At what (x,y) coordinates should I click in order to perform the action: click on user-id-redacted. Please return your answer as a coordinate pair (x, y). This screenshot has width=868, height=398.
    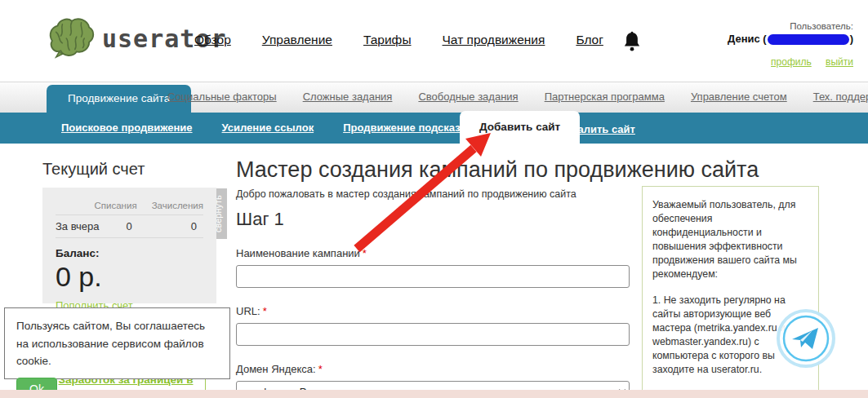
    Looking at the image, I should click on (808, 39).